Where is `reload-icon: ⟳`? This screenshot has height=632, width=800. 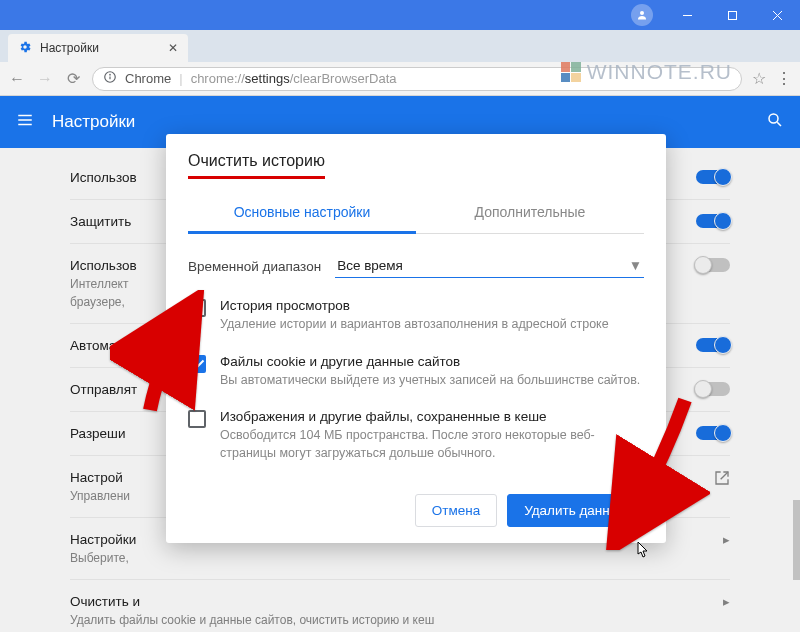 reload-icon: ⟳ is located at coordinates (73, 78).